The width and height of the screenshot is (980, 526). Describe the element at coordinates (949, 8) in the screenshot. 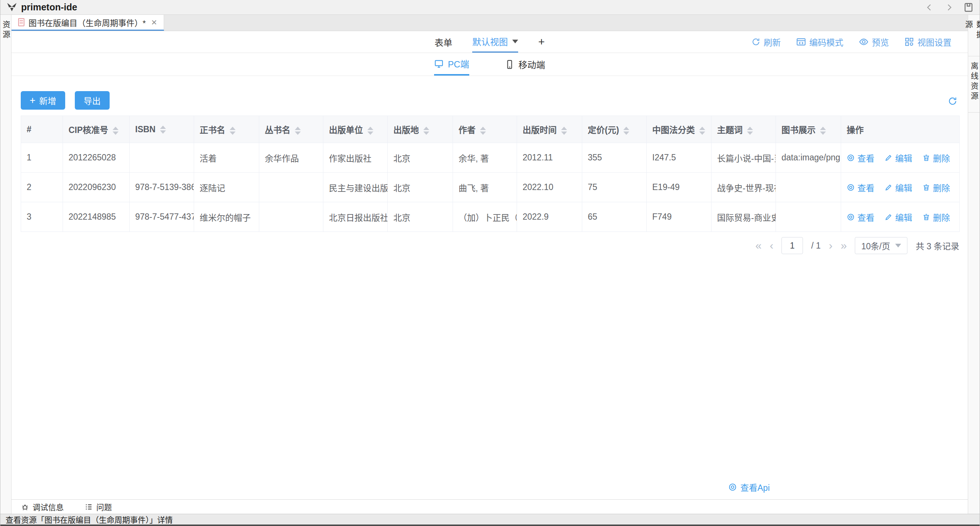

I see `history-forward-icon` at that location.